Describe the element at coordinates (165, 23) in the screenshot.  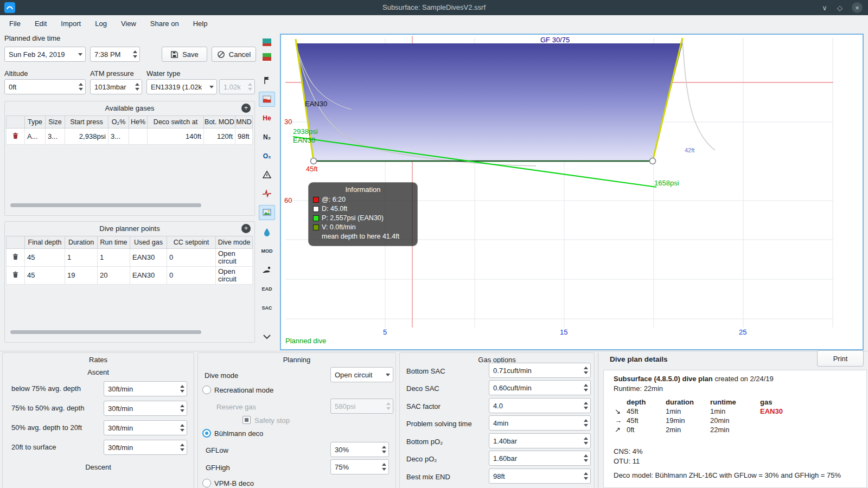
I see `menu-share-on: Share on` at that location.